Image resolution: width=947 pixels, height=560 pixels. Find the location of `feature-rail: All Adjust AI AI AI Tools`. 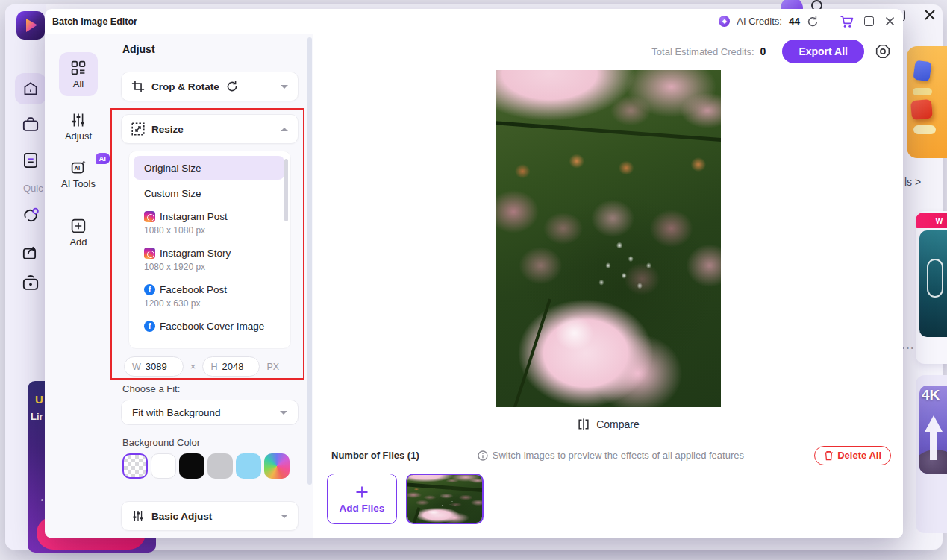

feature-rail: All Adjust AI AI AI Tools is located at coordinates (78, 286).